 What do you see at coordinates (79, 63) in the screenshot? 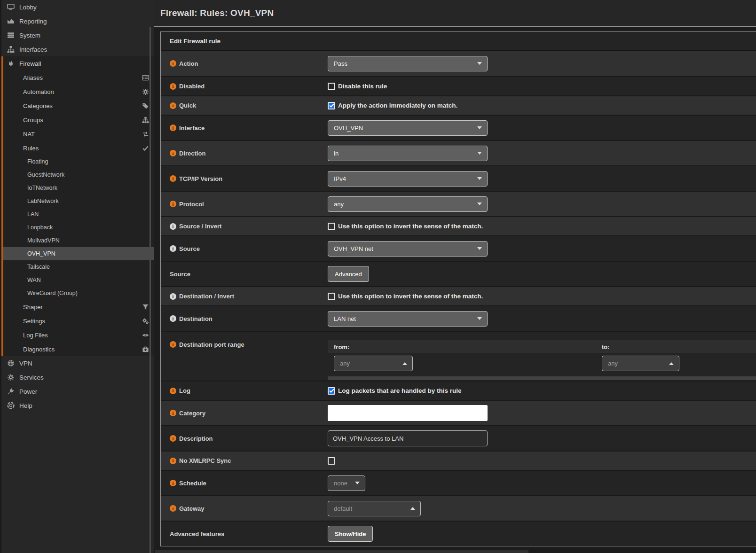
I see `sidebar-item-firewall: Firewall` at bounding box center [79, 63].